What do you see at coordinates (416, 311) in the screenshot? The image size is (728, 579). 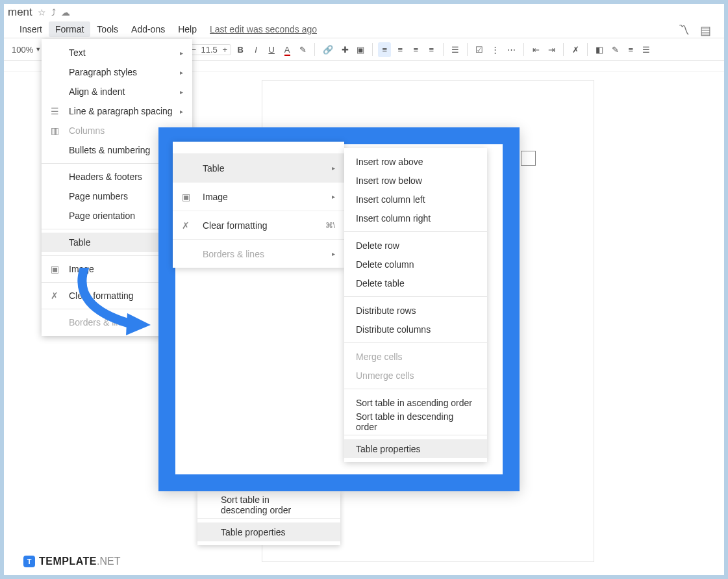 I see `distribute-rows: Distribute rows` at bounding box center [416, 311].